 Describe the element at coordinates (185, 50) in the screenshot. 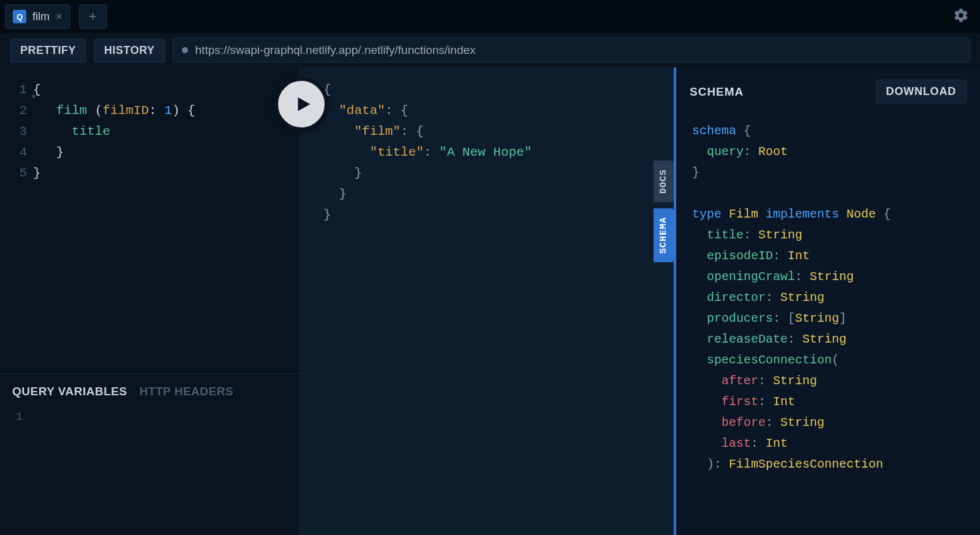

I see `endpoint-status-dot` at that location.